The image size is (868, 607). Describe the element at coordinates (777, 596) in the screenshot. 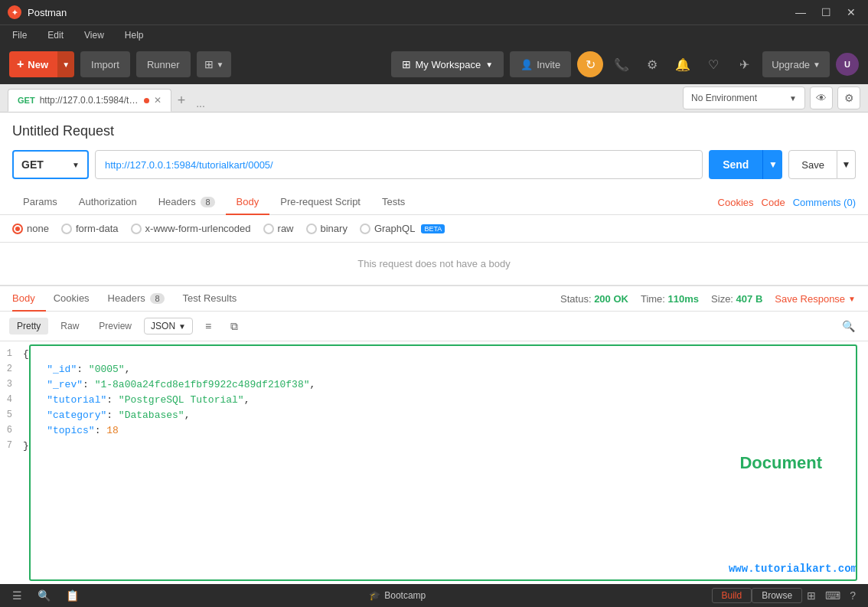

I see `browse-button: Browse` at that location.